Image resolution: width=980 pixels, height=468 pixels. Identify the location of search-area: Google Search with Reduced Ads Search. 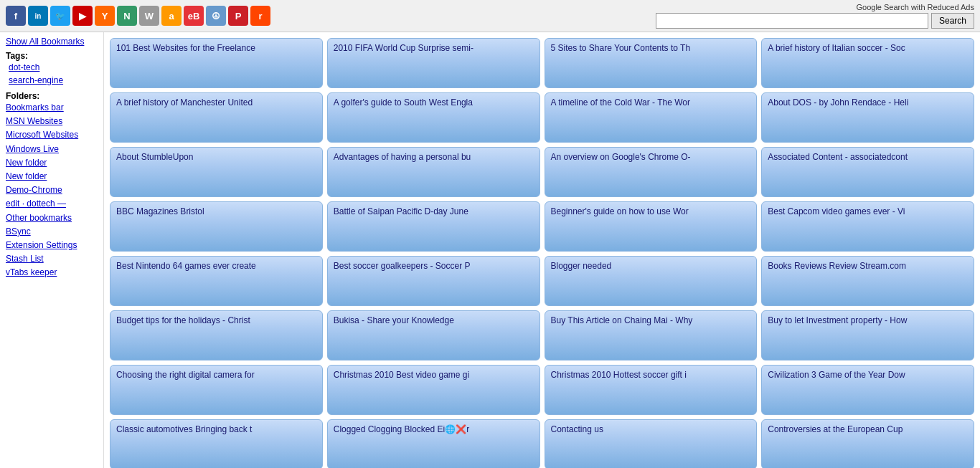
(815, 16).